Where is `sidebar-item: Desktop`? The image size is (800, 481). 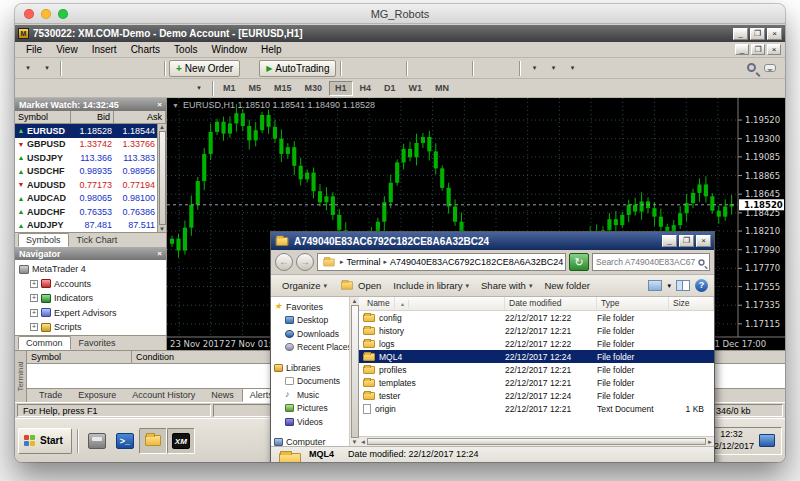
sidebar-item: Desktop is located at coordinates (310, 321).